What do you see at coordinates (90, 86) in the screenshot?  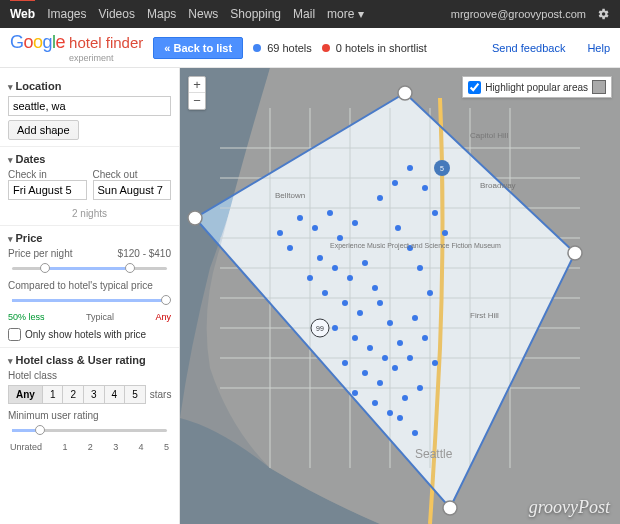 I see `location-section-title: Location` at bounding box center [90, 86].